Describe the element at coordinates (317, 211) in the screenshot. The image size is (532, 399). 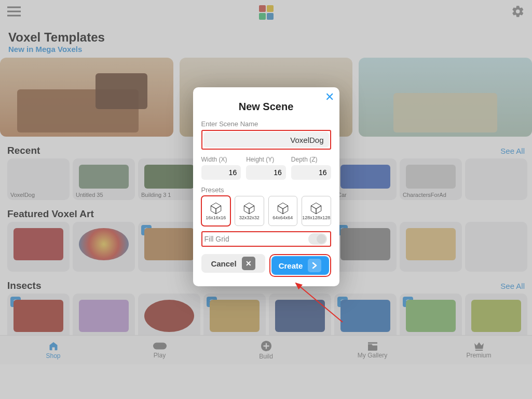
I see `preset-128: 128x128x128` at that location.